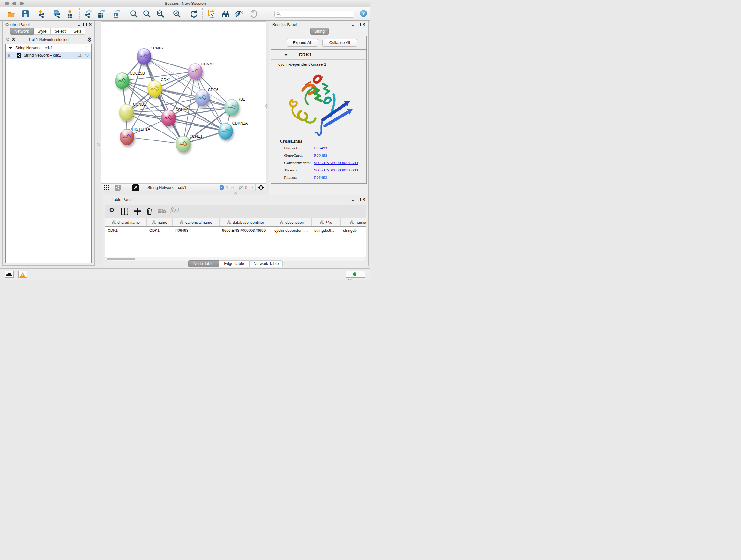 The height and width of the screenshot is (560, 741). Describe the element at coordinates (196, 223) in the screenshot. I see `column-header-canonical-name: canonical name` at that location.